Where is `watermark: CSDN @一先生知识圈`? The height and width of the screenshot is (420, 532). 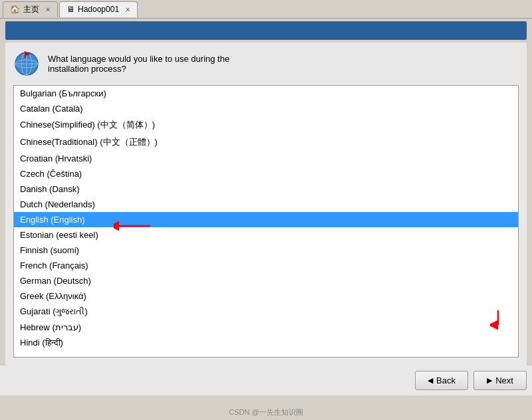 watermark: CSDN @一先生知识圈 is located at coordinates (266, 412).